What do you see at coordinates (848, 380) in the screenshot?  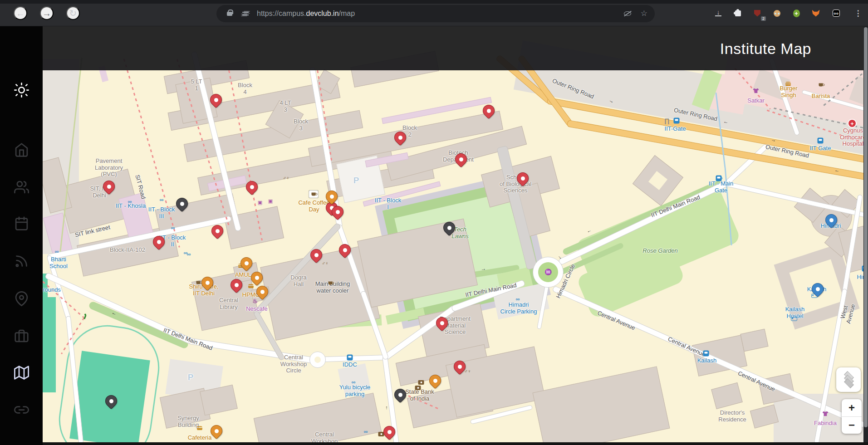 I see `layers-control-button` at bounding box center [848, 380].